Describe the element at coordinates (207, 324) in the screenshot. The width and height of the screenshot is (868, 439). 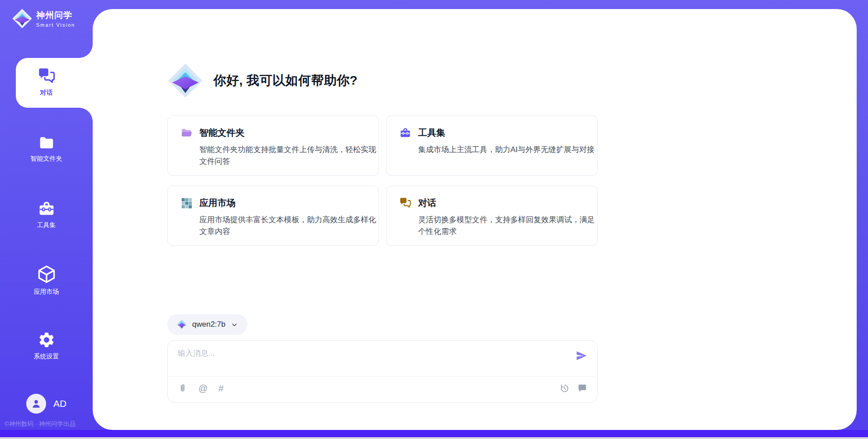
I see `model-selector: qwen2:7b` at that location.